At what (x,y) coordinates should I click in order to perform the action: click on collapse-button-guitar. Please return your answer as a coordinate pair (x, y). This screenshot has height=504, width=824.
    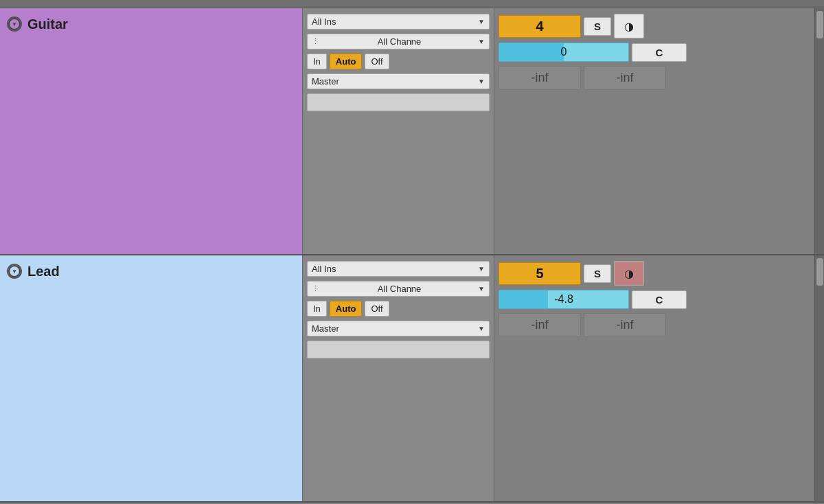
    Looking at the image, I should click on (14, 24).